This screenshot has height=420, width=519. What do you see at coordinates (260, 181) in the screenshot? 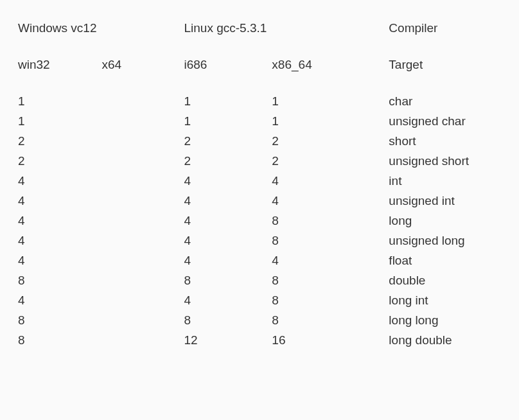
I see `table-row: 444int` at bounding box center [260, 181].